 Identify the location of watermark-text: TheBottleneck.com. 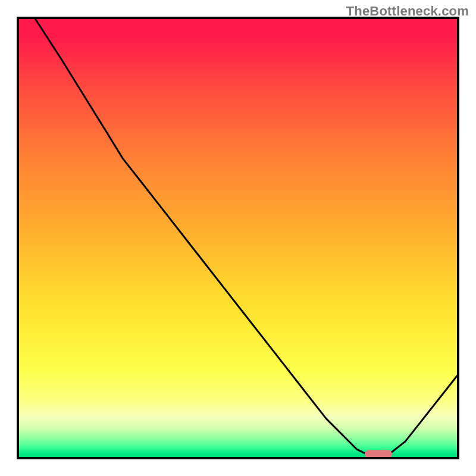
(408, 11).